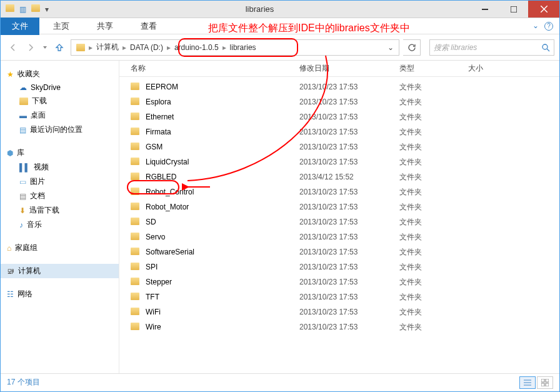 The height and width of the screenshot is (392, 560). What do you see at coordinates (25, 9) in the screenshot?
I see `quick-access-icons: ▥ ▾` at bounding box center [25, 9].